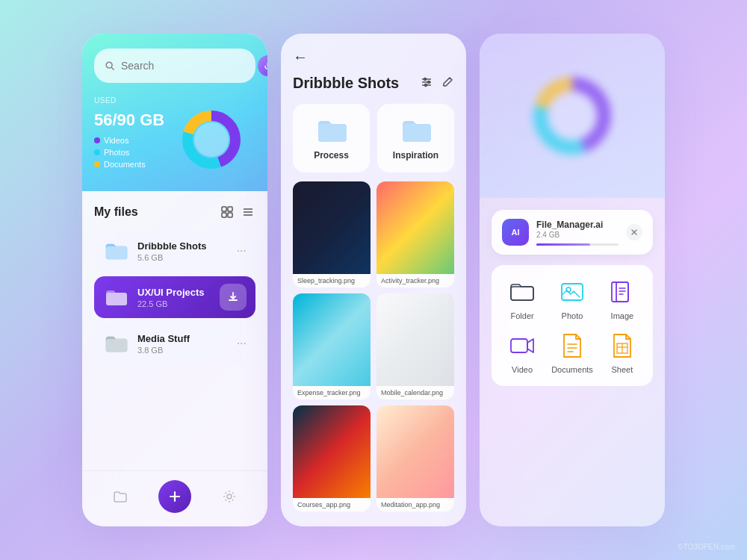 This screenshot has height=560, width=747. I want to click on add-button, so click(175, 497).